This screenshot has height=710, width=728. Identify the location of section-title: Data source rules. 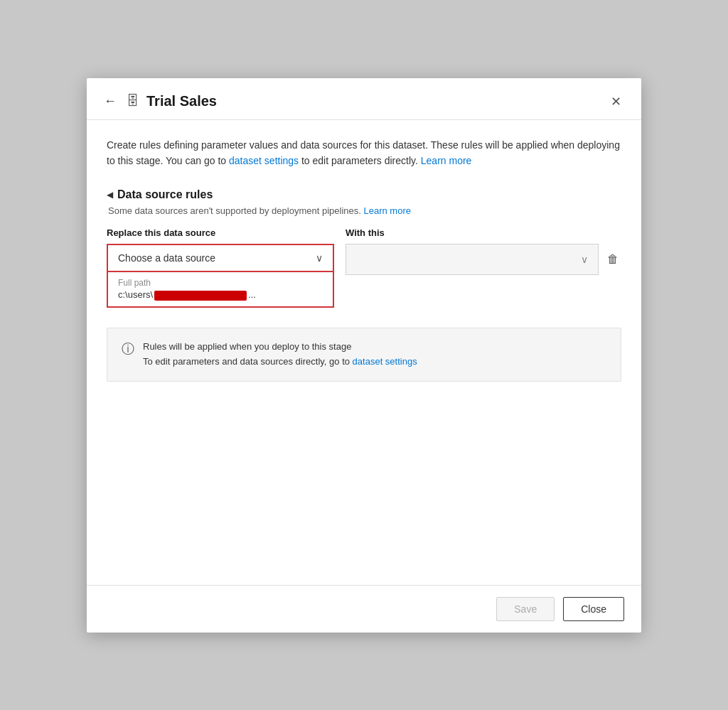
(165, 195).